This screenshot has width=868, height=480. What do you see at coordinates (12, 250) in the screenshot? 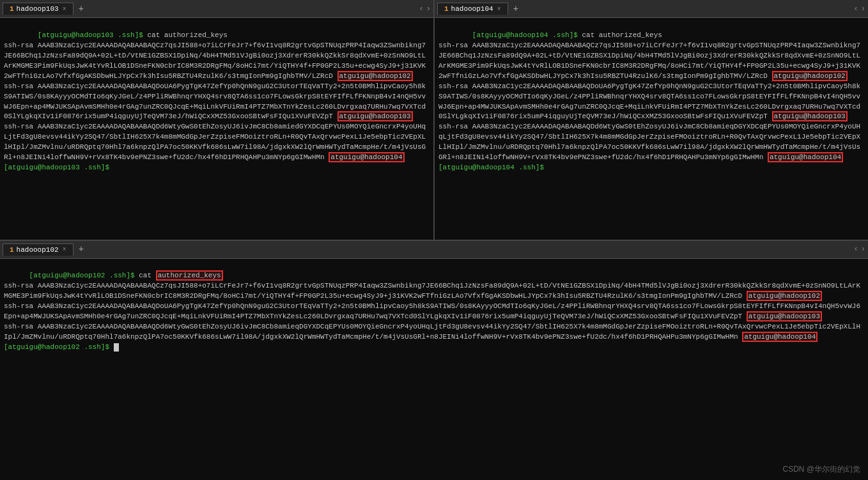
I see `tab-number-bottom: 1` at bounding box center [12, 250].